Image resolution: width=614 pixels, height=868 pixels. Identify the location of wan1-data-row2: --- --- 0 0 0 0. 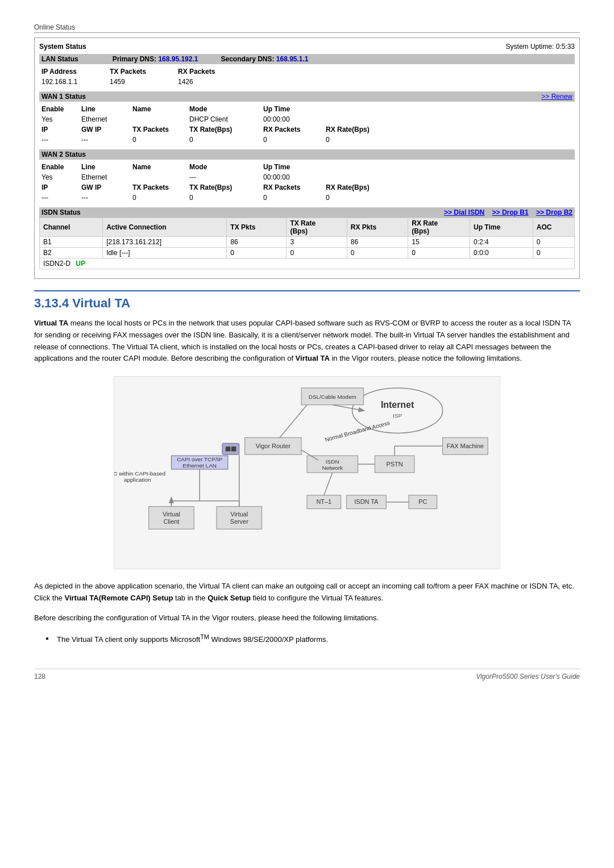
(307, 140).